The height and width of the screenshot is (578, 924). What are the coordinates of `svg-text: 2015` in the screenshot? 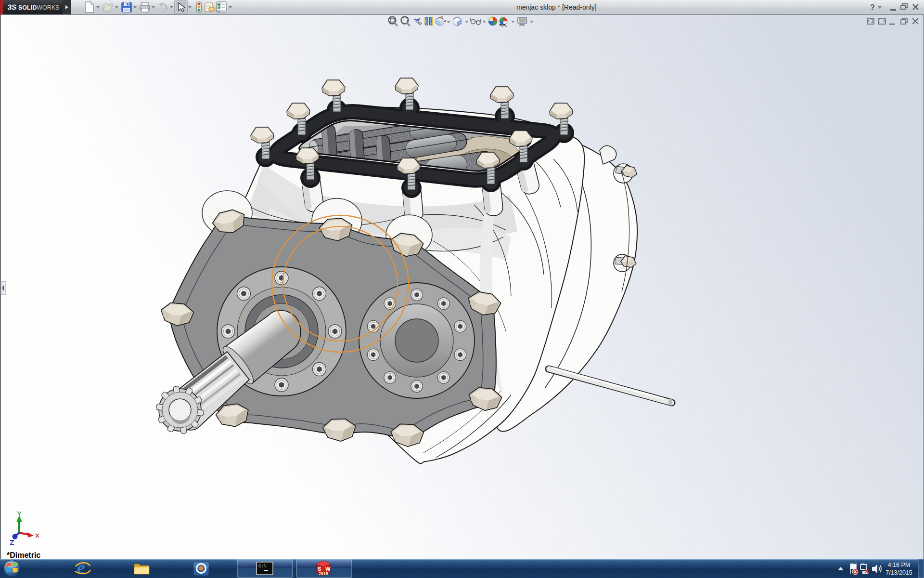 It's located at (323, 574).